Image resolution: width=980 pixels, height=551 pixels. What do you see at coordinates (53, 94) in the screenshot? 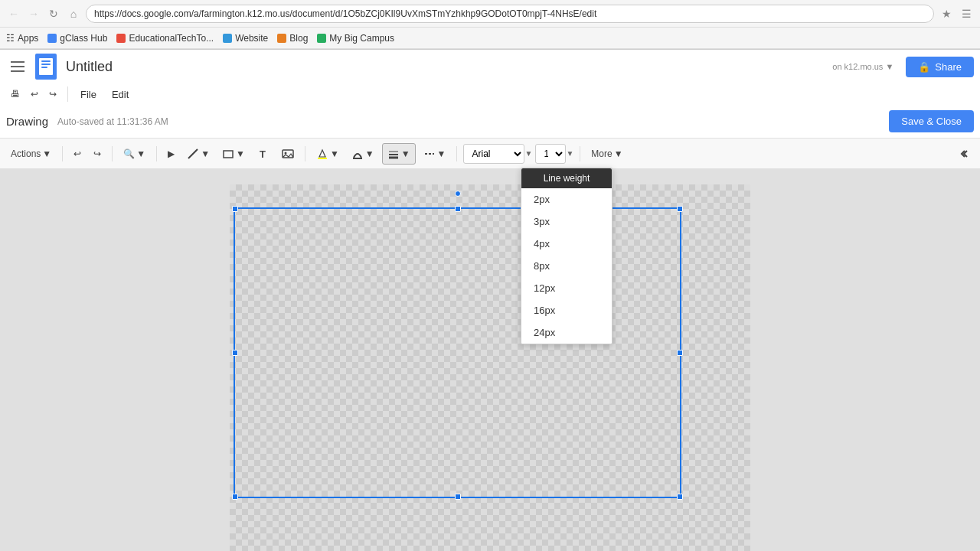
I see `redo-button: ↪` at bounding box center [53, 94].